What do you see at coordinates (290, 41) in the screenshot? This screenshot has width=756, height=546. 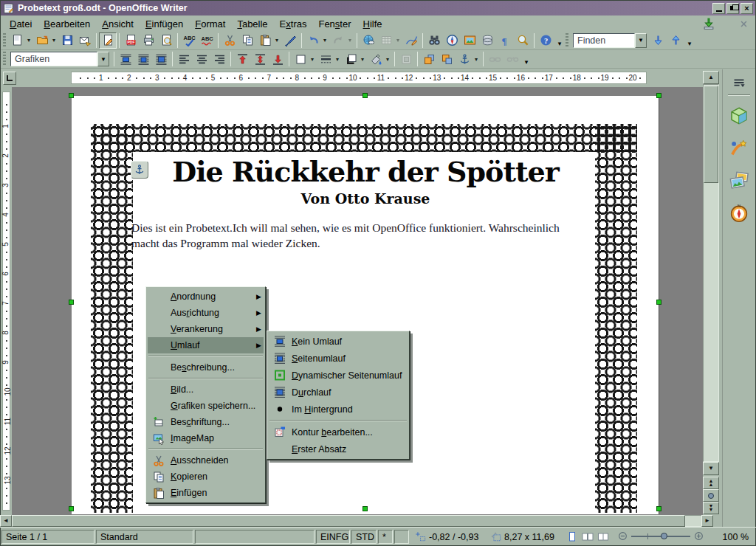 I see `format-paintbrush-button` at bounding box center [290, 41].